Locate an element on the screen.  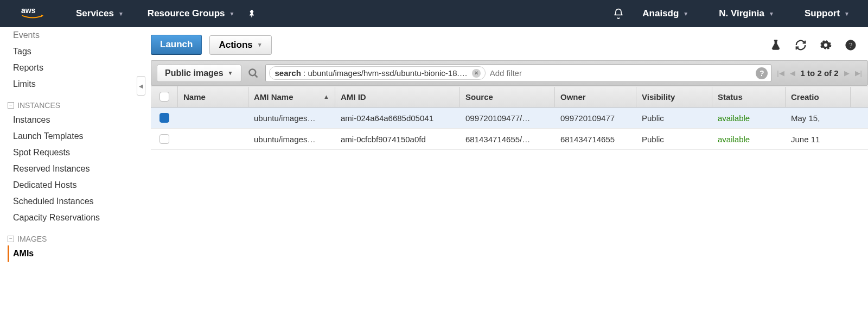
cell-ami-id: ami-024a64a6685d05041 is located at coordinates (398, 118).